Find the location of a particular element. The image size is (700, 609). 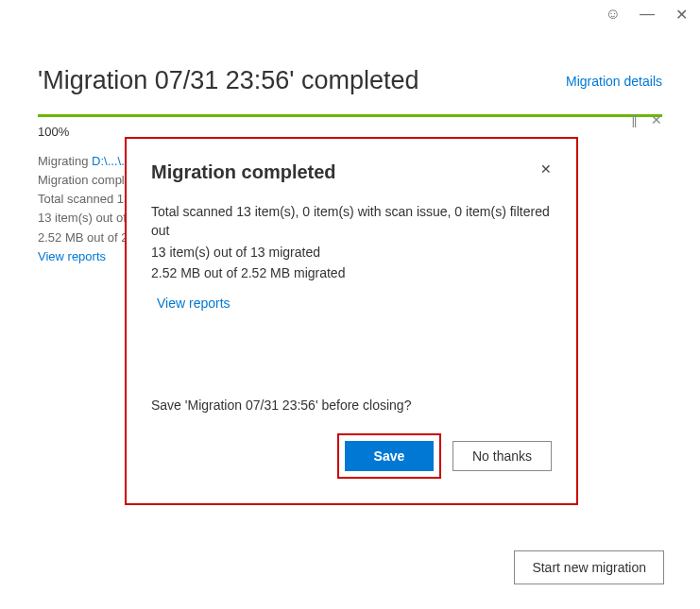

page-header: 'Migration 07/31 23:56' completed Migrat… is located at coordinates (350, 72).